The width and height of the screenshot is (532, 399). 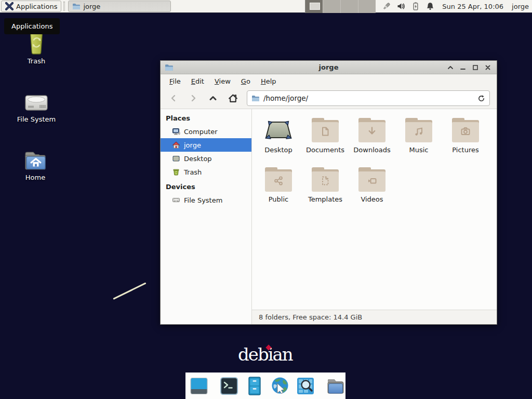 I want to click on sidebar-section-header: Devices, so click(x=206, y=187).